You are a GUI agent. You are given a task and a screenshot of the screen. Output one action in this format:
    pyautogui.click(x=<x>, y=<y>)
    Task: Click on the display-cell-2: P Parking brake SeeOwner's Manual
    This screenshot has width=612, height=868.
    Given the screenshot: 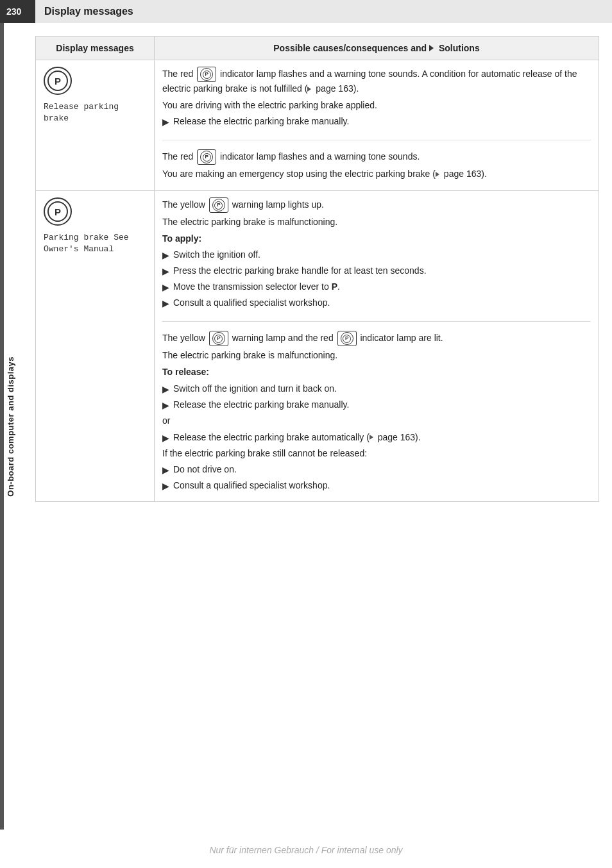 What is the action you would take?
    pyautogui.click(x=95, y=346)
    